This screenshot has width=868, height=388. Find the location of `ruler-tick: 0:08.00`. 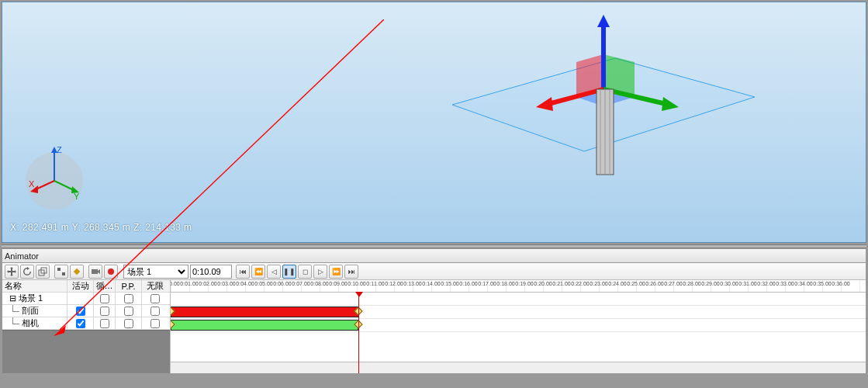

ruler-tick: 0:08.00 is located at coordinates (320, 284).